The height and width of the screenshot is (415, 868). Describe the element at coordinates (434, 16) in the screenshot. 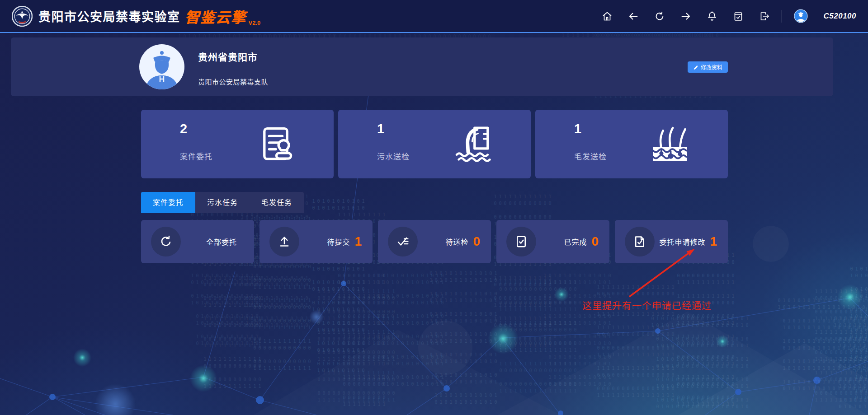

I see `app-header: 贵阳市公安局禁毒实验室 智鉴云擎 V2.0` at that location.